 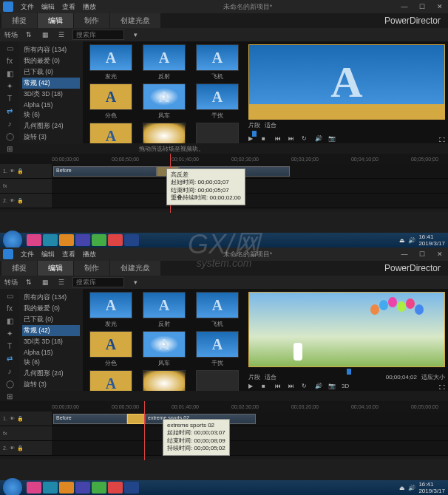 What do you see at coordinates (48, 7) in the screenshot?
I see `menu-edit: 编辑` at bounding box center [48, 7].